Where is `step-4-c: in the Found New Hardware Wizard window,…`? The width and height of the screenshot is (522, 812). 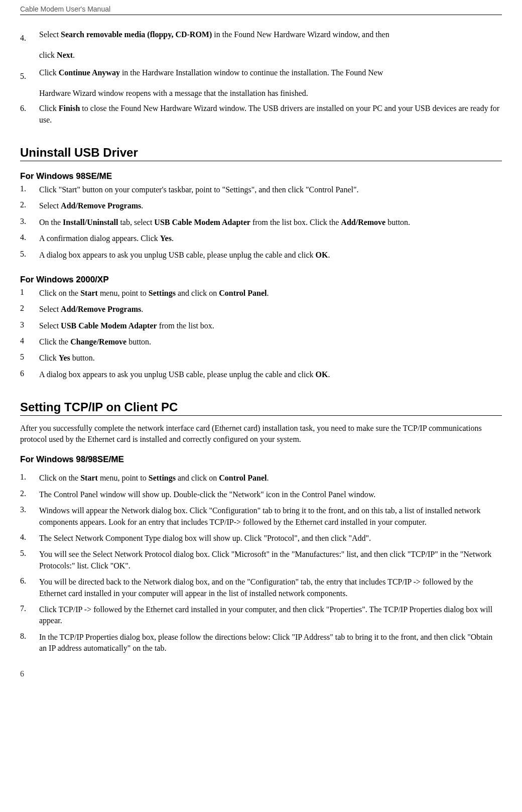
step-4-c: in the Found New Hardware Wizard window,… is located at coordinates (300, 34).